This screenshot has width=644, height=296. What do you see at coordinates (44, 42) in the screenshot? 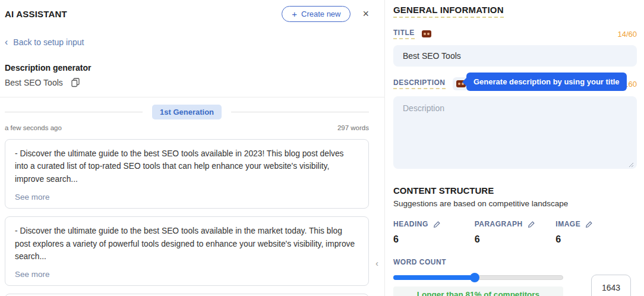
I see `back-link: ‹ Back to setup input` at bounding box center [44, 42].